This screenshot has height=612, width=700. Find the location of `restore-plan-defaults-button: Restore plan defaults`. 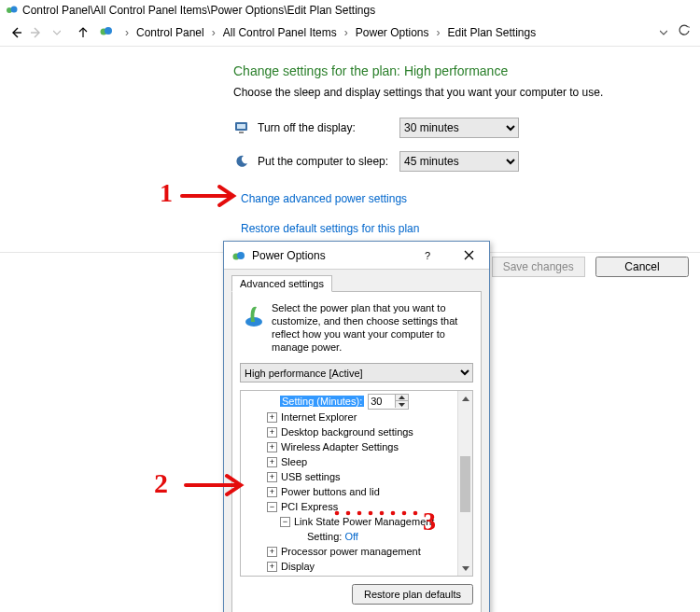

restore-plan-defaults-button: Restore plan defaults is located at coordinates (413, 594).